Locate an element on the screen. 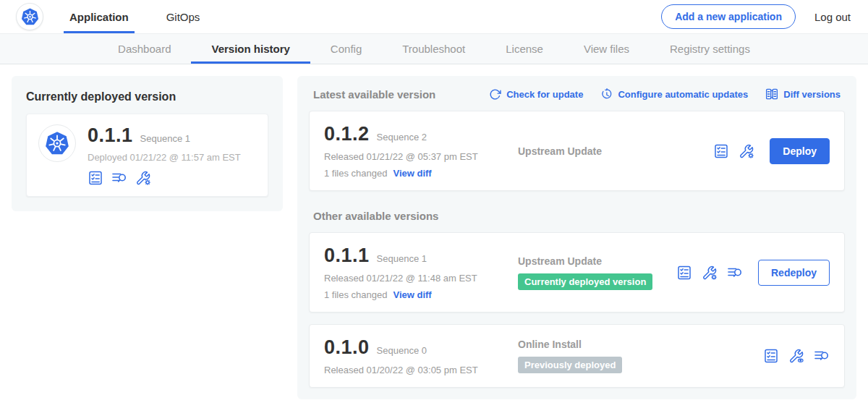 The width and height of the screenshot is (868, 408). deployed-info: 0.1.1 Sequence 1 Deployed 01/21/22 @ 11:… is located at coordinates (164, 155).